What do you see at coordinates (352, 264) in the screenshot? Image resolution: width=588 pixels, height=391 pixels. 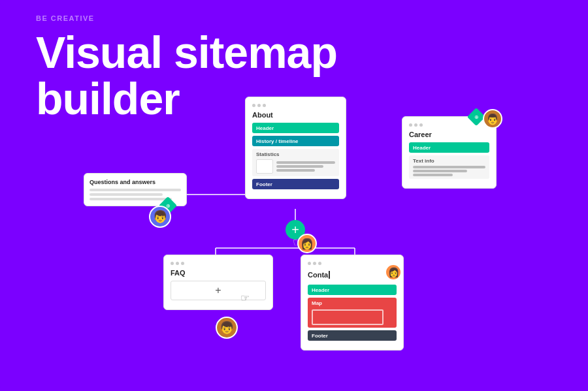 I see `contact-card-dots` at bounding box center [352, 264].